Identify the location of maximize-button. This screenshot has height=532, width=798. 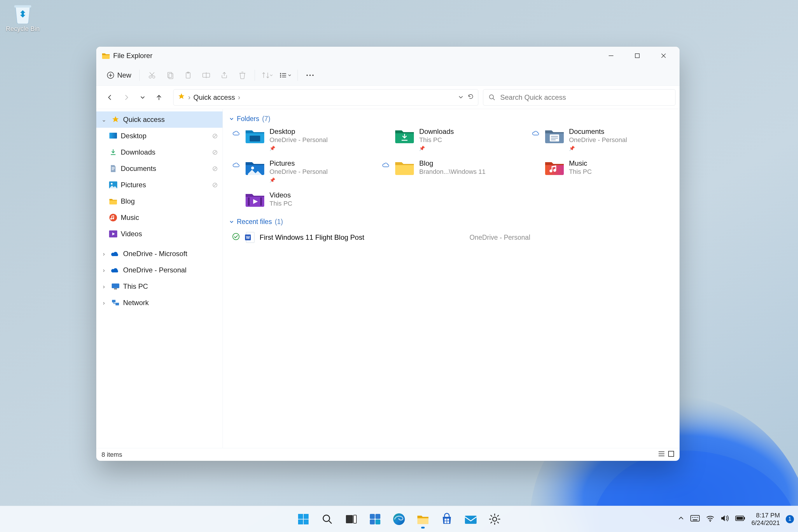
(637, 56).